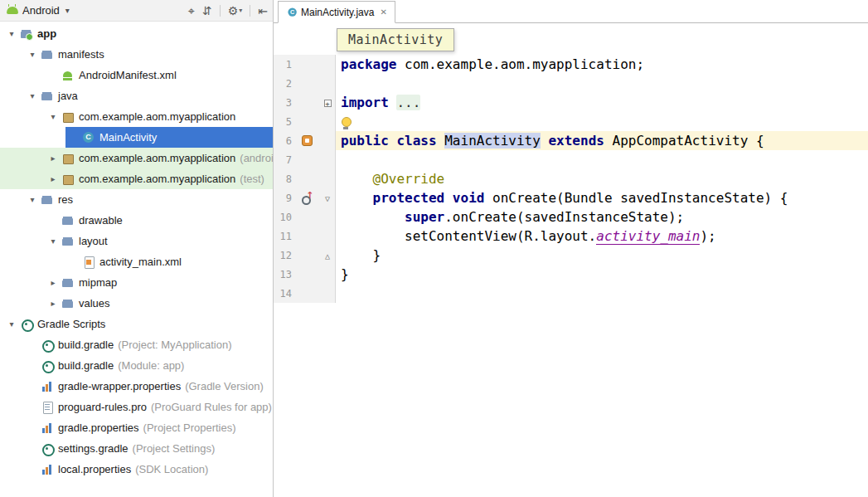 The image size is (868, 497). I want to click on class-icon, so click(89, 138).